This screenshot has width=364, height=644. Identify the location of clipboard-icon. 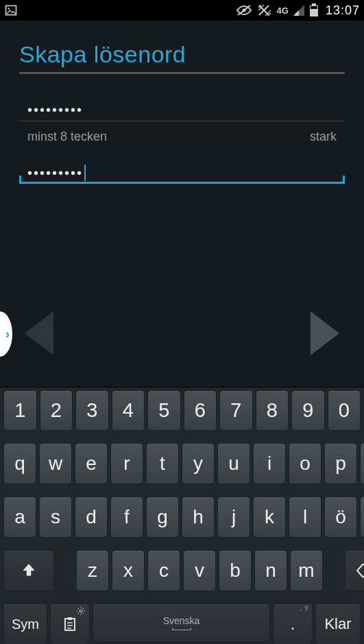
(70, 624).